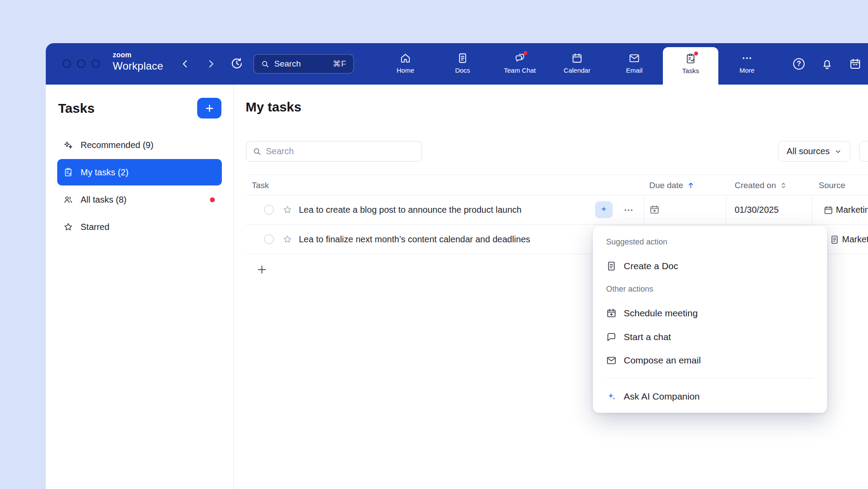 The image size is (868, 489). What do you see at coordinates (262, 270) in the screenshot?
I see `plus-icon` at bounding box center [262, 270].